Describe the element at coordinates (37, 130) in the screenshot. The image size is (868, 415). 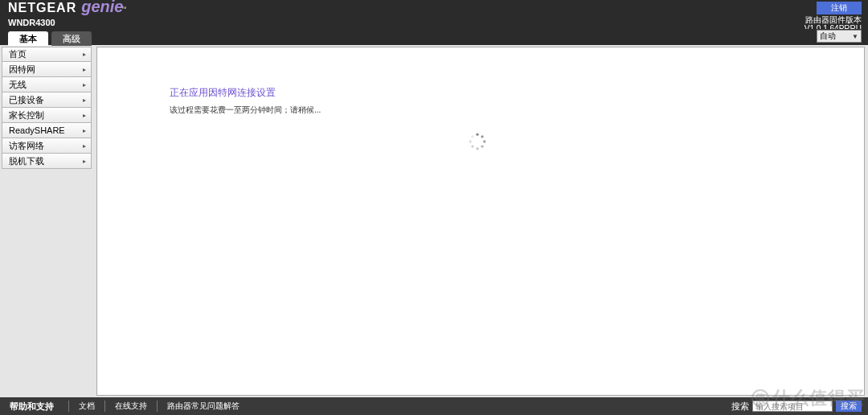
I see `sidebar-item-label: ReadySHARE` at that location.